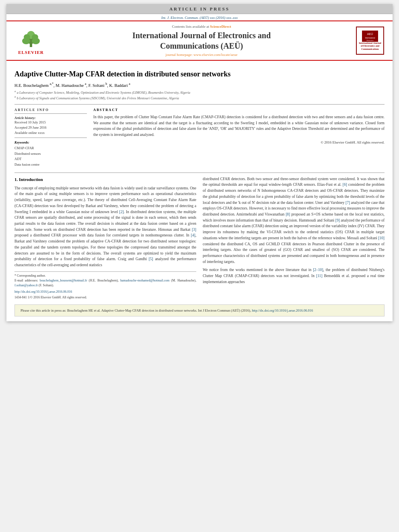 The image size is (399, 532). Describe the element at coordinates (370, 36) in the screenshot. I see `aeu-logo-icon: AEÜ International Electronics` at that location.